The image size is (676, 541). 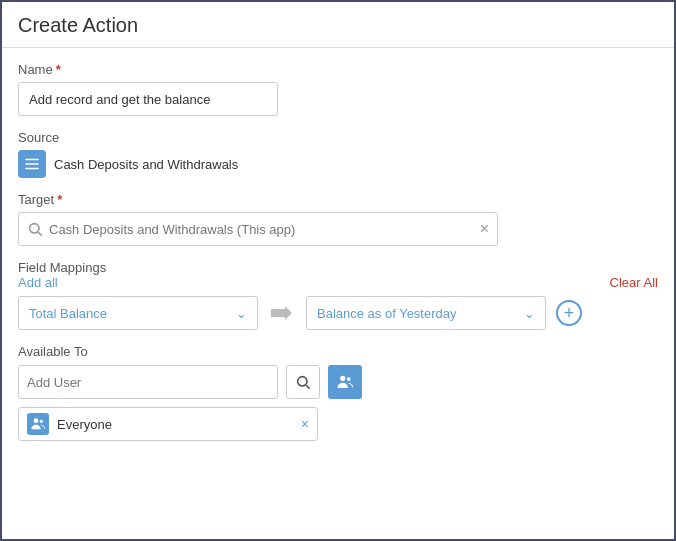 I want to click on field-mappings-label: Field Mappings, so click(x=338, y=268).